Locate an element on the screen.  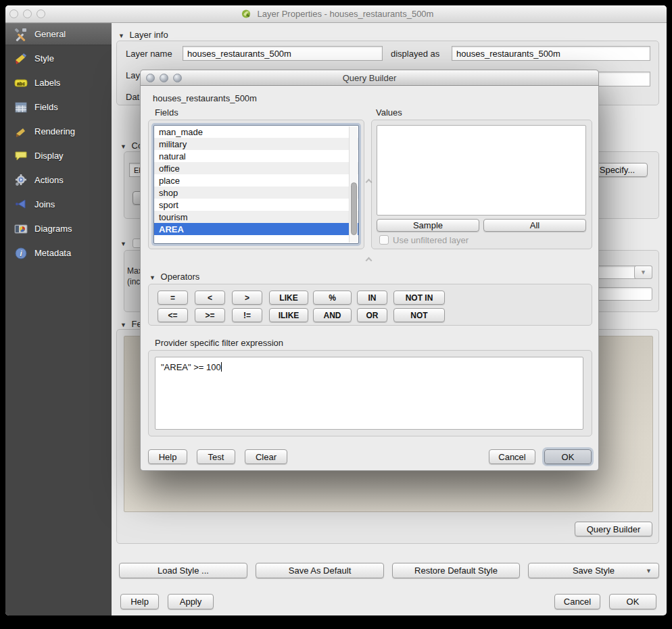
field-item-label: AREA is located at coordinates (172, 230).